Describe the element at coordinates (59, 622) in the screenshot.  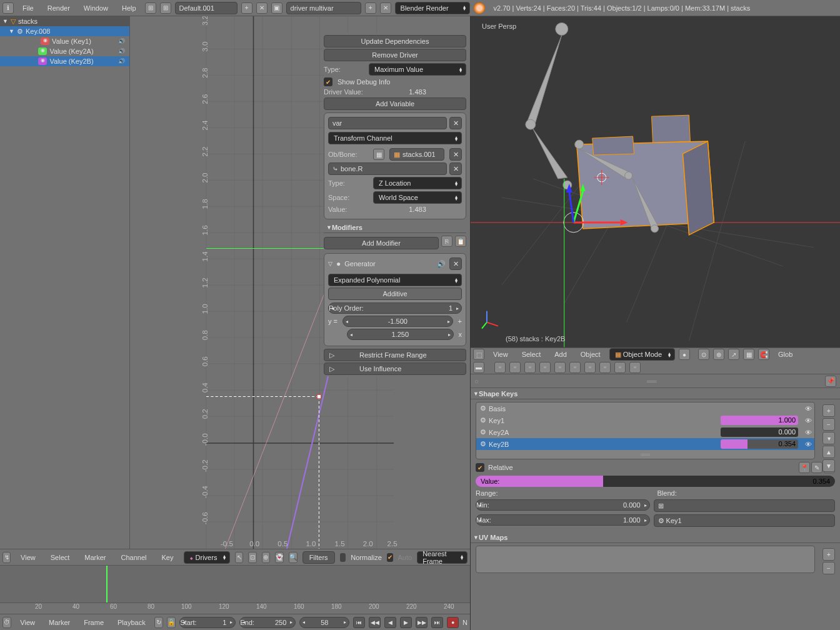
I see `tl-marker: Marker` at that location.